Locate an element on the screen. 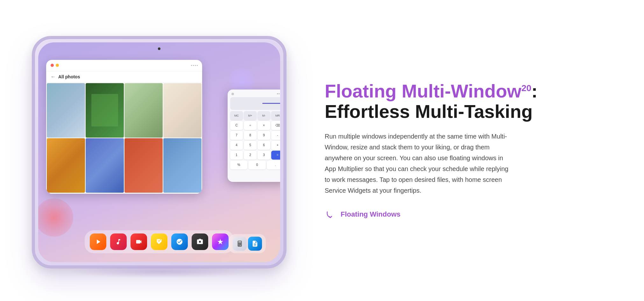  dock-icon-notes is located at coordinates (159, 242).